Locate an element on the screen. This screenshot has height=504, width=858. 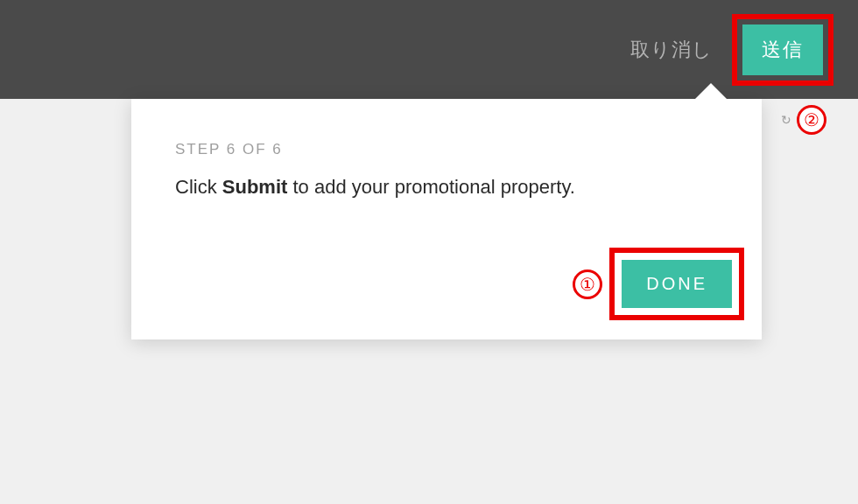
cancel-link: 取り消し is located at coordinates (672, 50).